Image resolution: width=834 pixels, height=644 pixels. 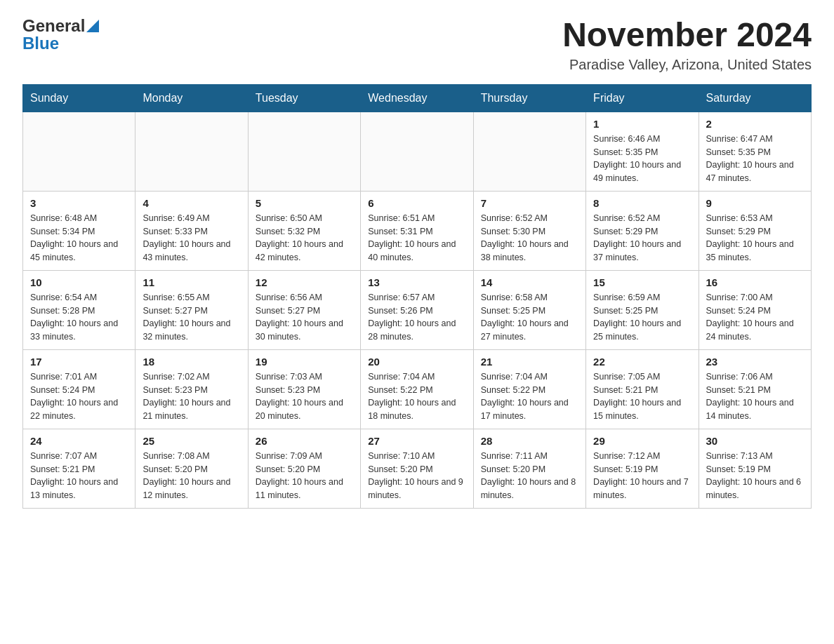 I want to click on weekday-header-friday: Friday, so click(x=642, y=98).